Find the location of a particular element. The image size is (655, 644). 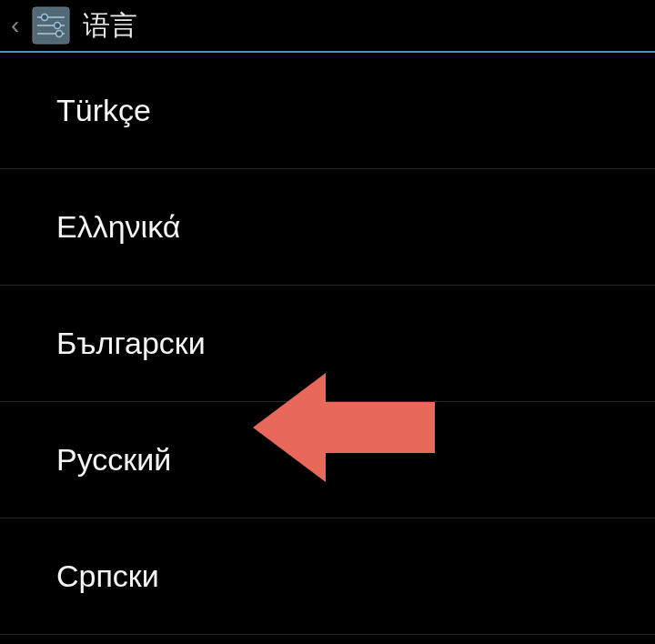

header: ‹ 语言 is located at coordinates (328, 26).